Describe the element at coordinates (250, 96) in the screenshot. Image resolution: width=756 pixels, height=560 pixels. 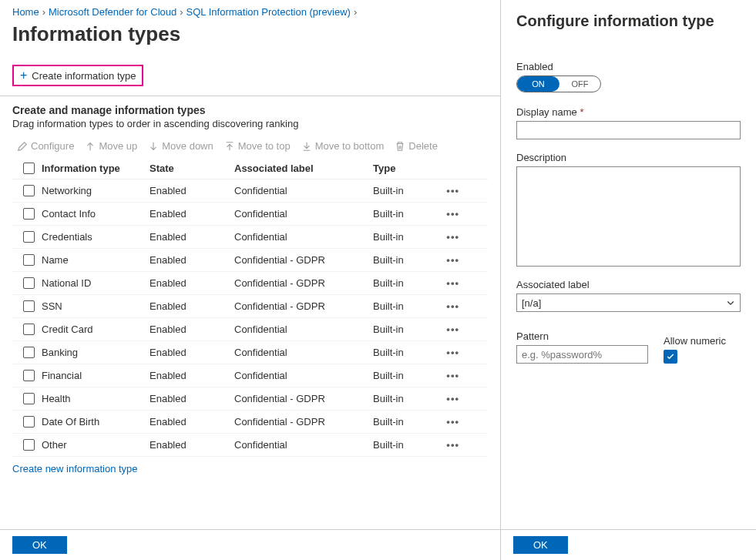
I see `divider` at that location.